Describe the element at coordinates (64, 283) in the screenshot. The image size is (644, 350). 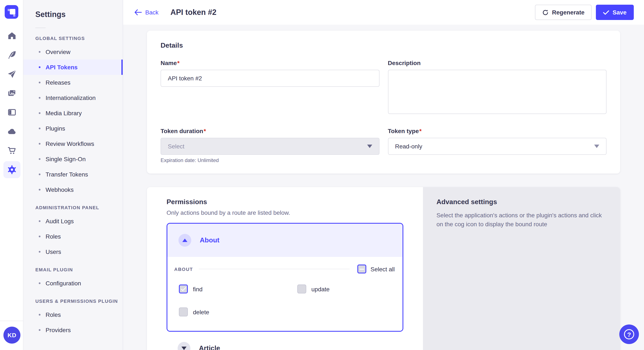
I see `sidebar-item-label: Configuration` at that location.